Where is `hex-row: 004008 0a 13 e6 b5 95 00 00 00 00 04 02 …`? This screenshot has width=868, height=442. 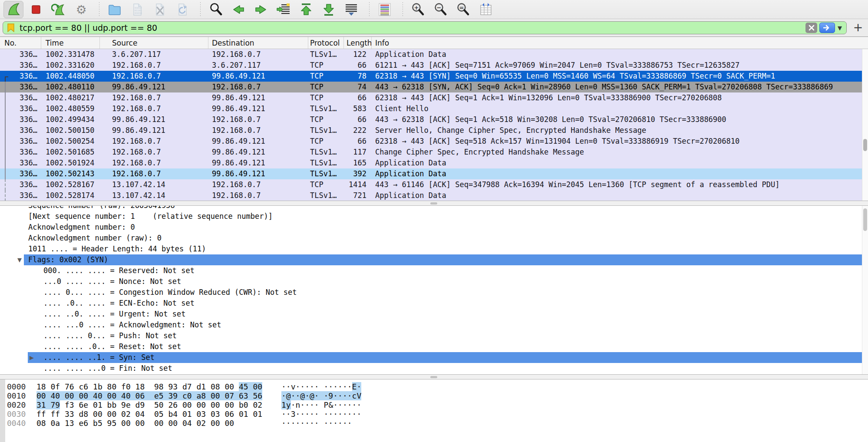 hex-row: 004008 0a 13 e6 b5 95 00 00 00 00 04 02 … is located at coordinates (434, 423).